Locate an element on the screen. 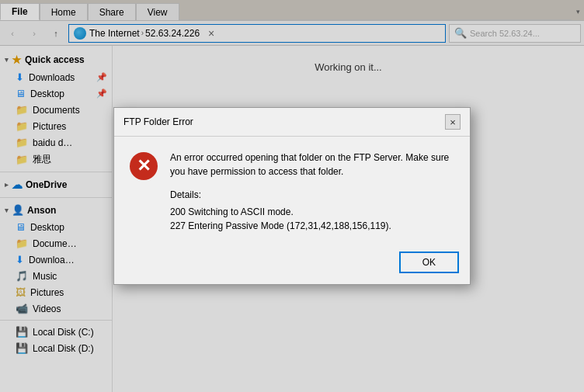 The image size is (584, 392). modal-main-message: An error occurred opening that folder on… is located at coordinates (312, 165).